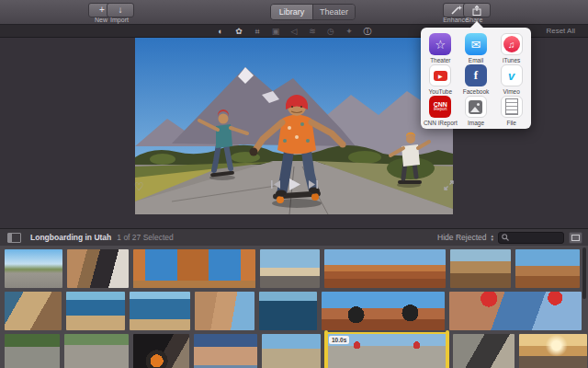  I want to click on import-button-label: Import, so click(119, 20).